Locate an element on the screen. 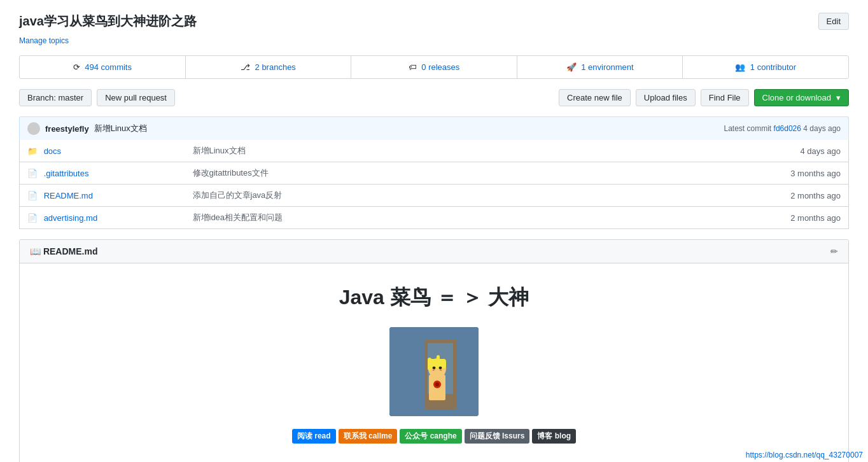 This screenshot has height=462, width=868. releases-count: 0 releases is located at coordinates (440, 67).